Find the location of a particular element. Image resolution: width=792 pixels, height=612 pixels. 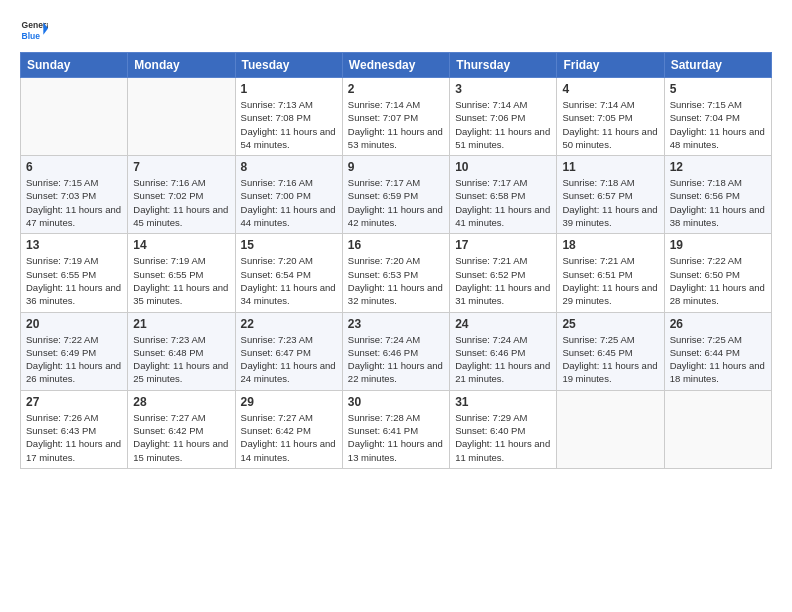

day-info: Sunrise: 7:28 AM Sunset: 6:41 PM Dayligh… is located at coordinates (396, 438).